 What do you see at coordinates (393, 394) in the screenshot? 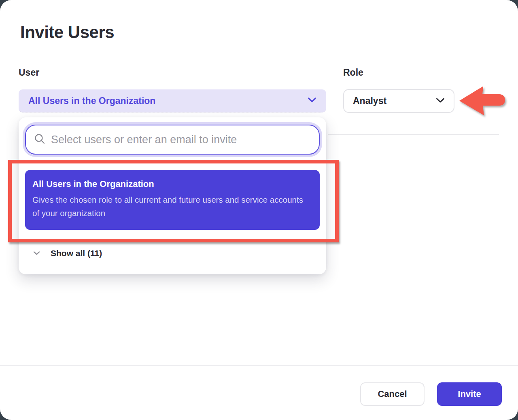
I see `cancel-button: Cancel` at bounding box center [393, 394].